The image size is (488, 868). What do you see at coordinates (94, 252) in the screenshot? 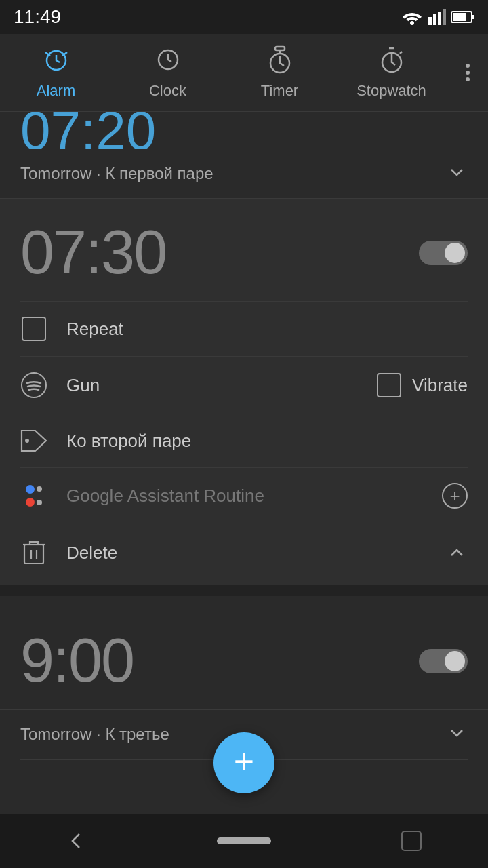
I see `alarm-1-time: 07:30` at bounding box center [94, 252].